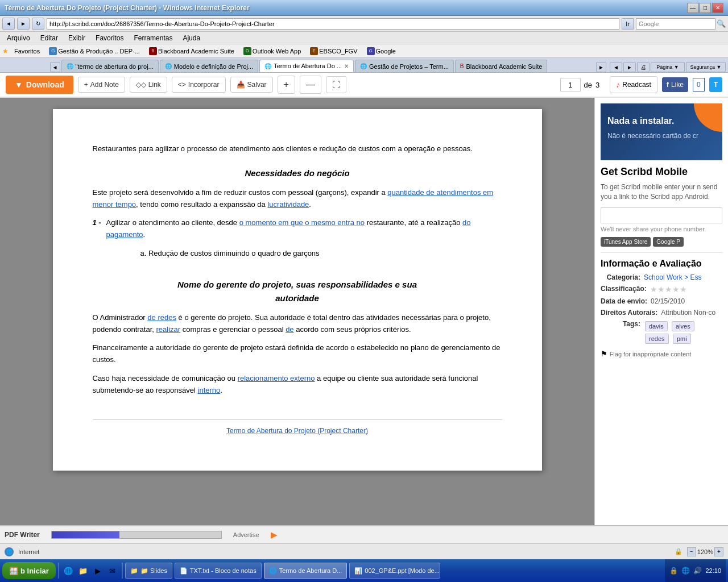 The image size is (728, 582). I want to click on title-text: Termo de Abertura Do Projeto (Project Ch…, so click(127, 8).